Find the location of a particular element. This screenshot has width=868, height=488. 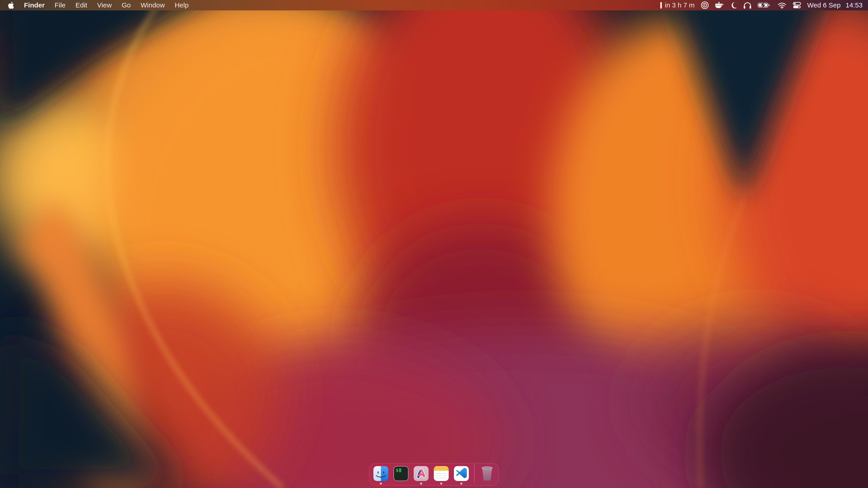

dock-item-notes is located at coordinates (441, 474).